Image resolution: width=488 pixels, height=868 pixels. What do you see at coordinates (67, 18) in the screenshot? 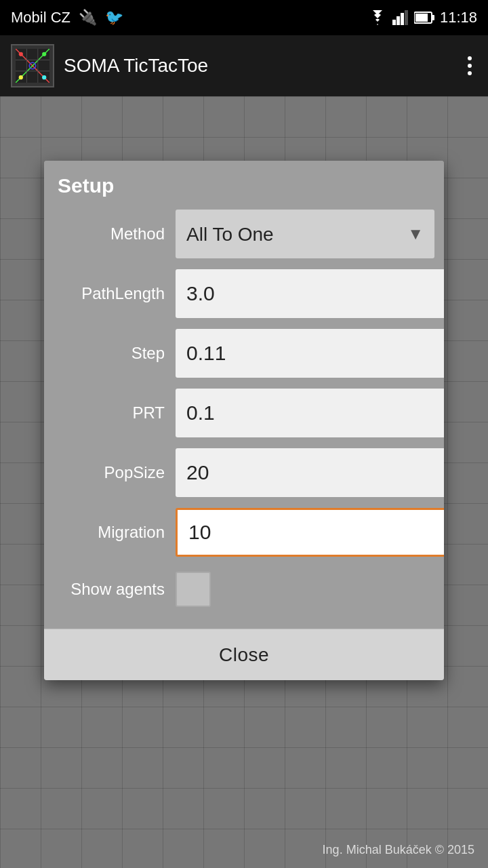
I see `status-left: Mobil CZ 🔌 🐦` at bounding box center [67, 18].